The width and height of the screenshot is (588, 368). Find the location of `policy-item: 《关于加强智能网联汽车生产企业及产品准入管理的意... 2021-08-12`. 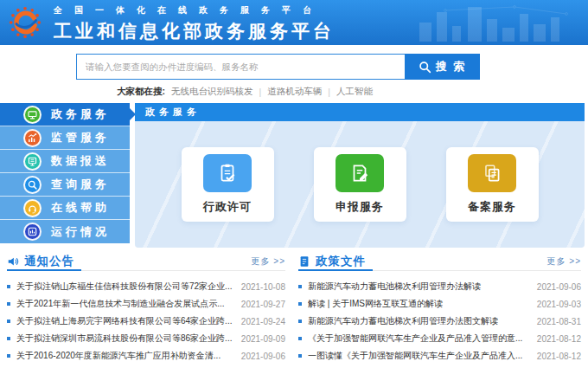

policy-item: 《关于加强智能网联汽车生产企业及产品准入管理的意... 2021-08-12 is located at coordinates (439, 339).